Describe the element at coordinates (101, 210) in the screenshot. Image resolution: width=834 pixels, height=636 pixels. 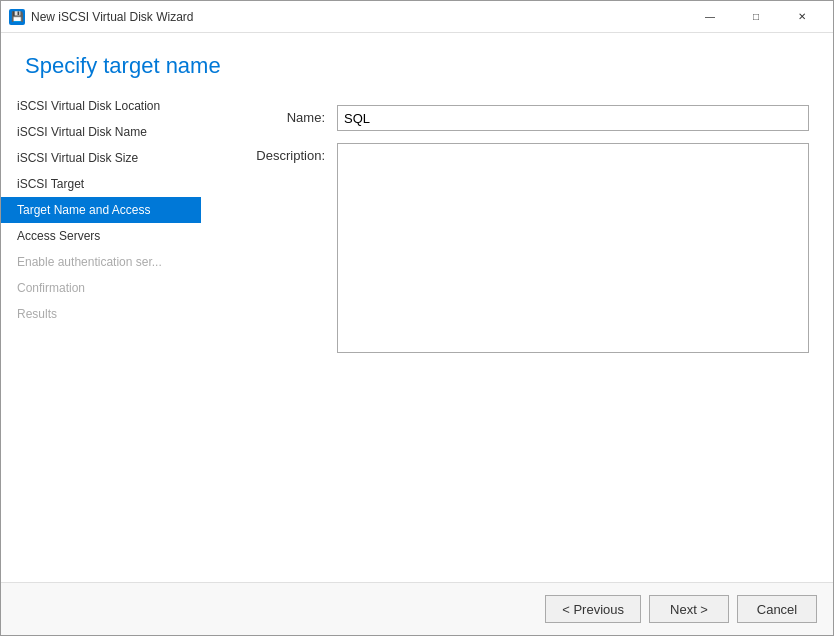
I see `sidebar-item-target-name-and-access: Target Name and Access` at that location.